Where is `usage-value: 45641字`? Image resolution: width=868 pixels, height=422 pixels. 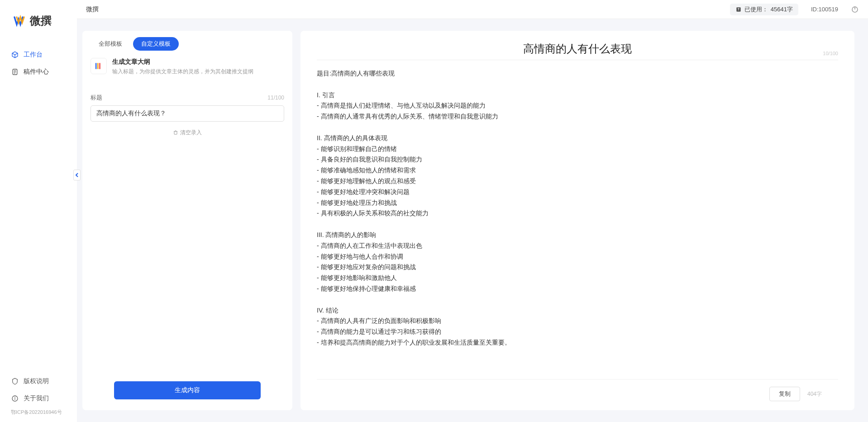 usage-value: 45641字 is located at coordinates (782, 9).